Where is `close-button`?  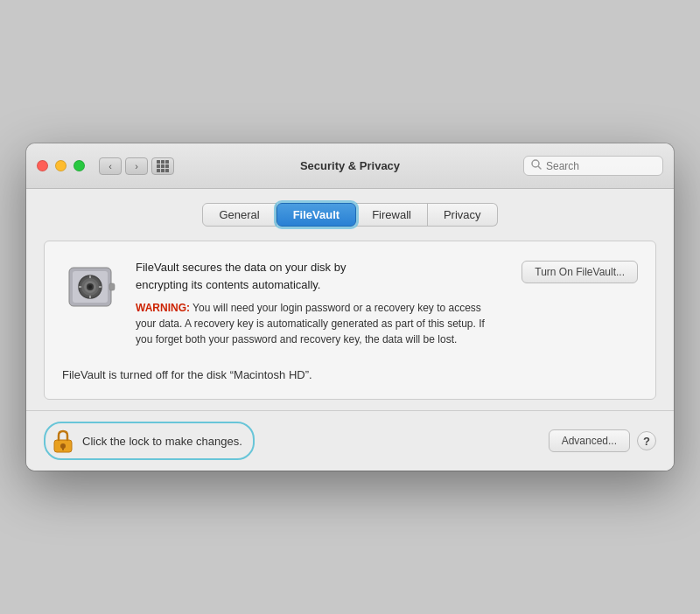 close-button is located at coordinates (42, 166).